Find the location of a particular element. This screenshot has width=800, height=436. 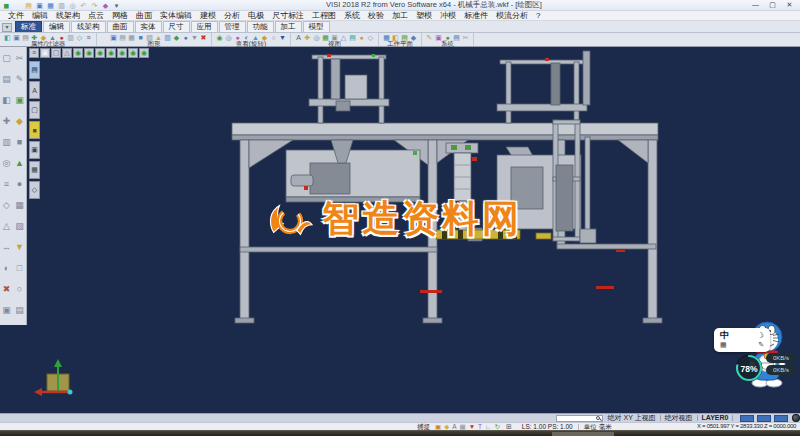

qa-dropdown-icon: ▾ is located at coordinates (116, 6).